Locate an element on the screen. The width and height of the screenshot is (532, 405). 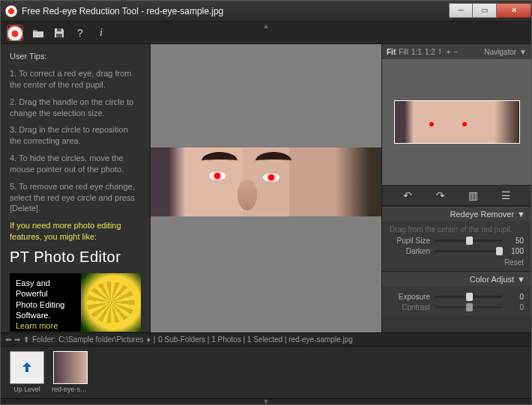
open-folder-icon is located at coordinates (38, 33).